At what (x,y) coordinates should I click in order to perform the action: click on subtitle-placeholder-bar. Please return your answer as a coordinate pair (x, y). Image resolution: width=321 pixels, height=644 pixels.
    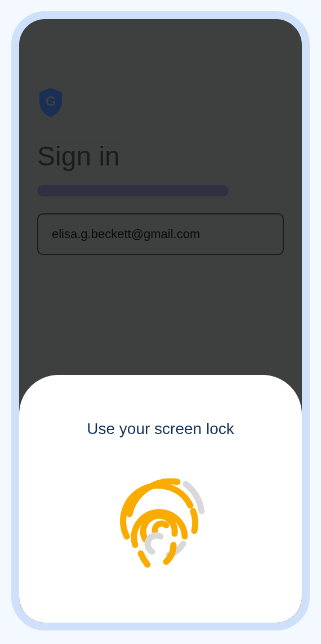
    Looking at the image, I should click on (133, 191).